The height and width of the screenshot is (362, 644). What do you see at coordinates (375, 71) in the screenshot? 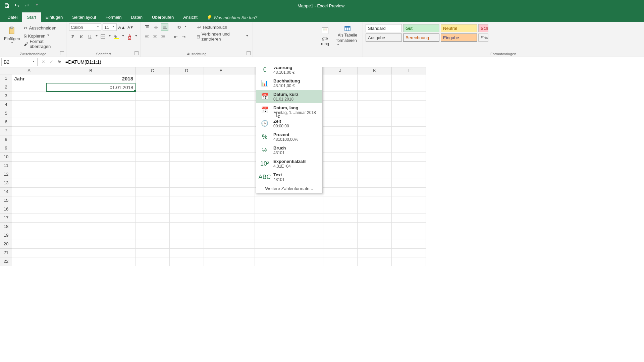
I see `column-header: K` at bounding box center [375, 71].